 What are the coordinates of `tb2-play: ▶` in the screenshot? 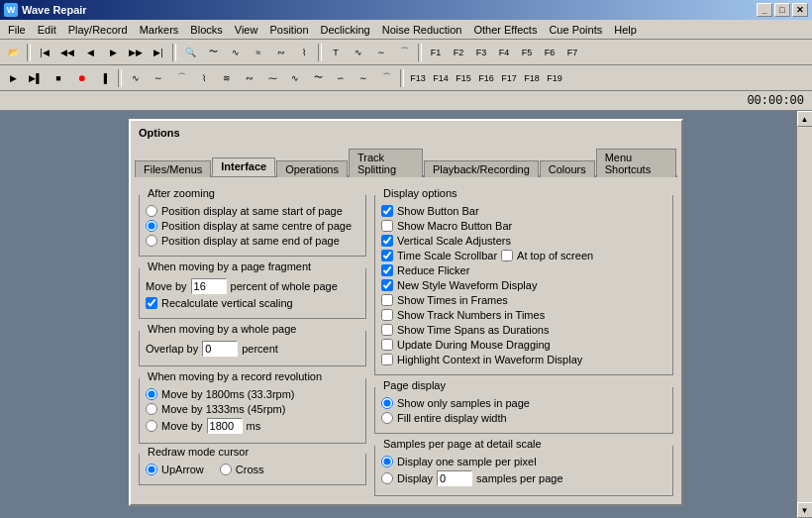 It's located at (13, 78).